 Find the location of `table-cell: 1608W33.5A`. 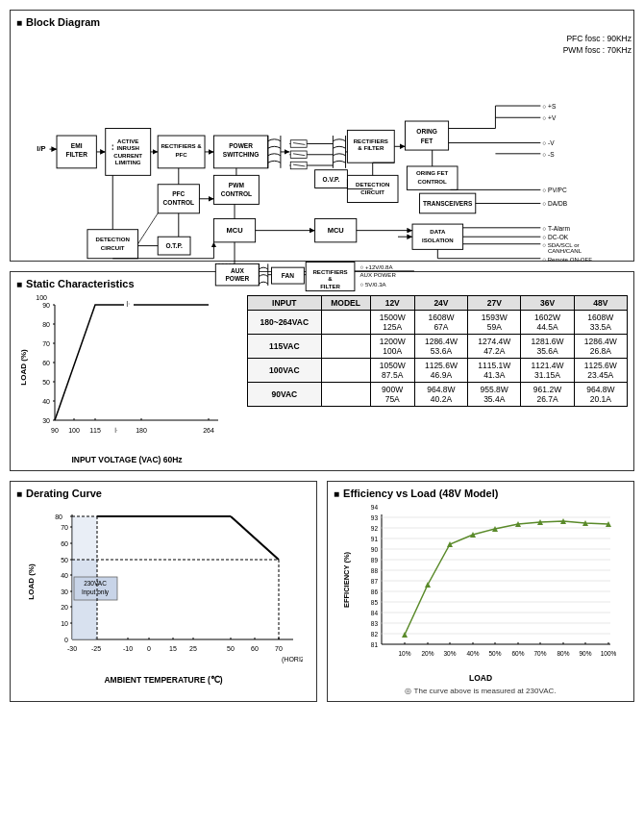

table-cell: 1608W33.5A is located at coordinates (600, 323).